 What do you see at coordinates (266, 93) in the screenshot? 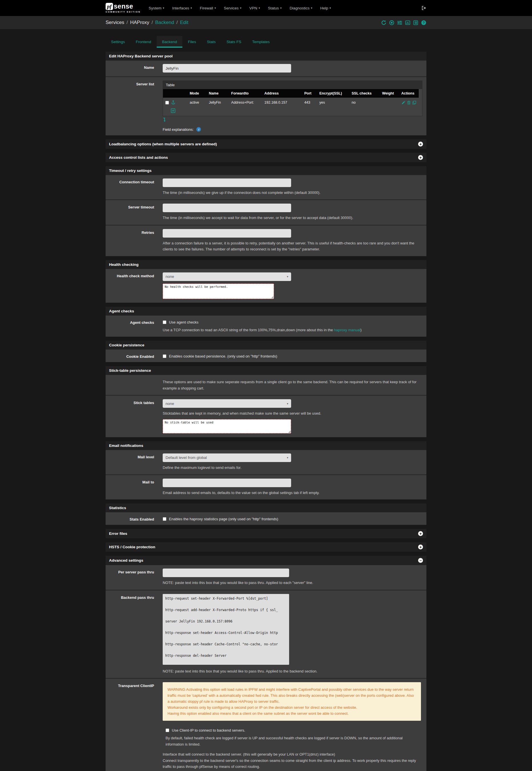
I see `panel-edit-backend: Edit HAProxy Backend server pool Name Se…` at bounding box center [266, 93].